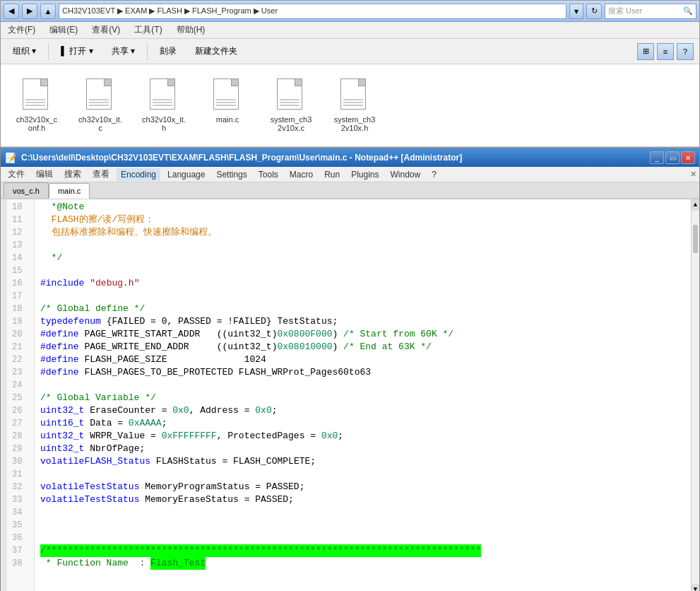 The width and height of the screenshot is (700, 591). I want to click on vertical-scrollbar: ▲ ▼, so click(695, 395).